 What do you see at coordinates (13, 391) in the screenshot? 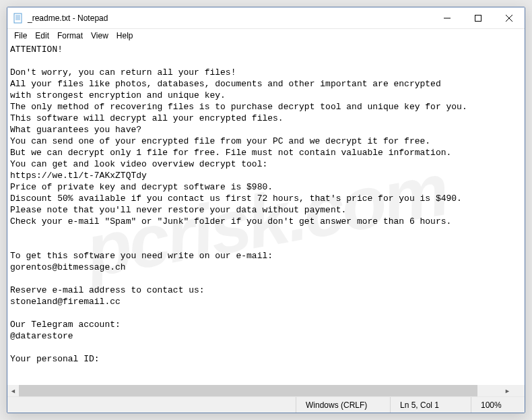
I see `scroll-left-arrow-icon: ◄` at bounding box center [13, 391].